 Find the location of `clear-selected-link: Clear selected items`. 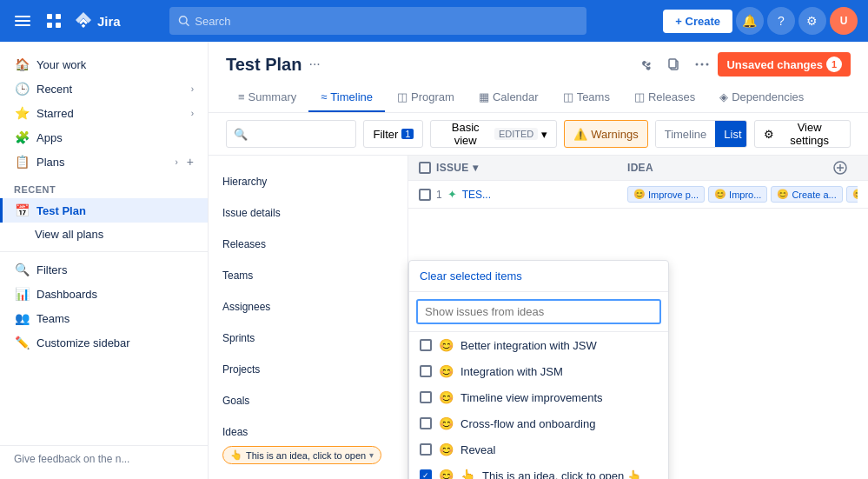

clear-selected-link: Clear selected items is located at coordinates (471, 276).